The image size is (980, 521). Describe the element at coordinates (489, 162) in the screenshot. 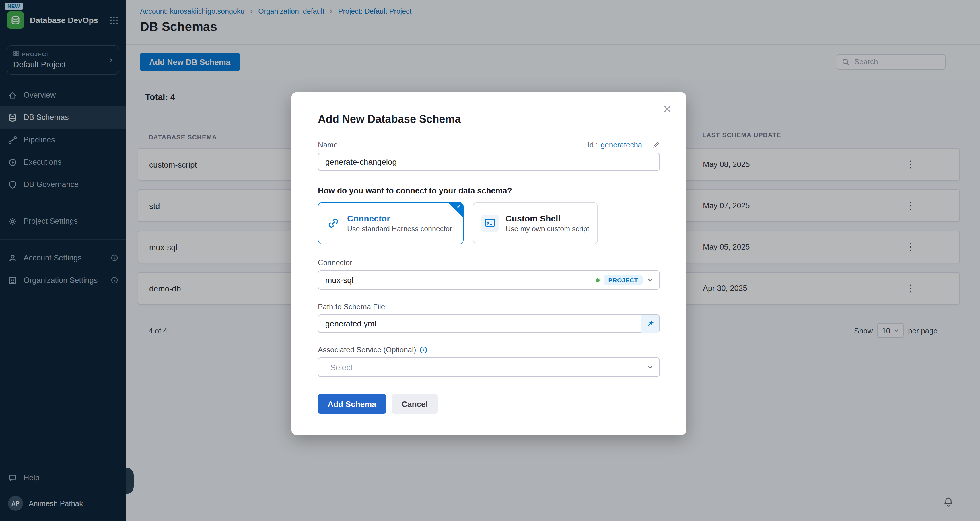

I see `schema-name-input` at that location.